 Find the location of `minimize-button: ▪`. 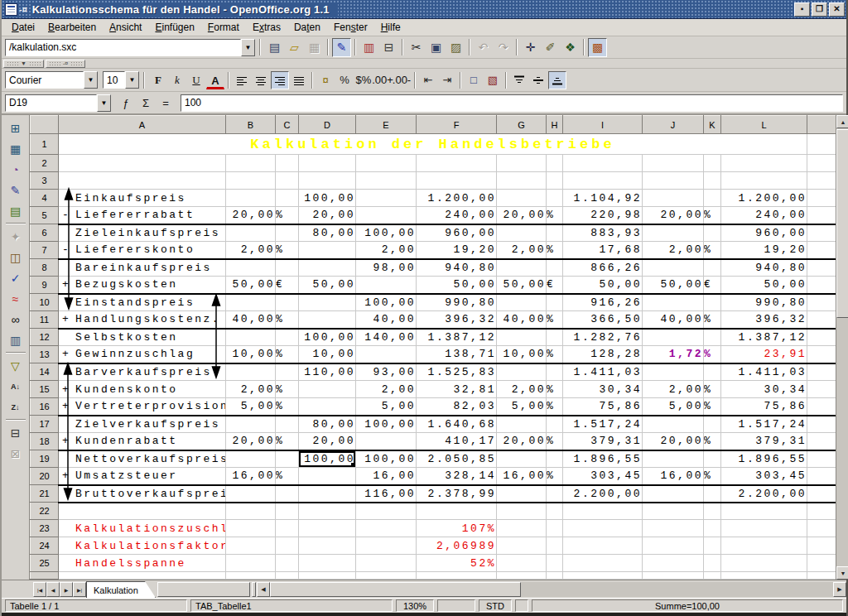

minimize-button: ▪ is located at coordinates (802, 10).